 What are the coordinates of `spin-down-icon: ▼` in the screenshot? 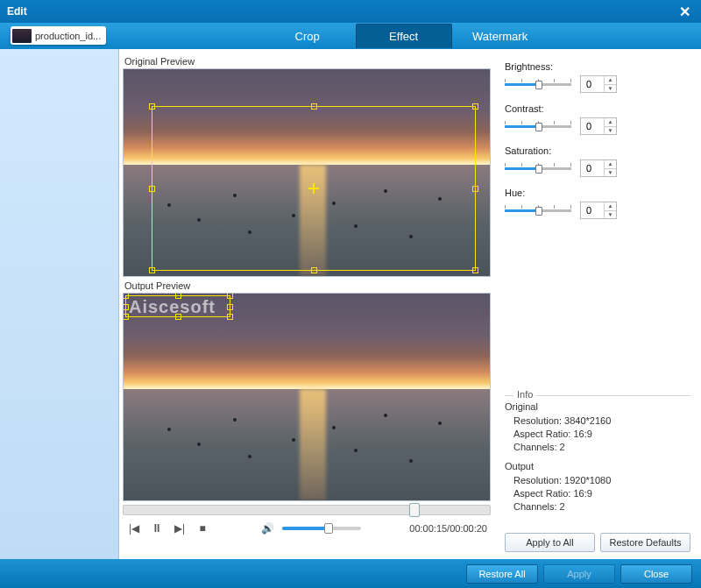 It's located at (610, 89).